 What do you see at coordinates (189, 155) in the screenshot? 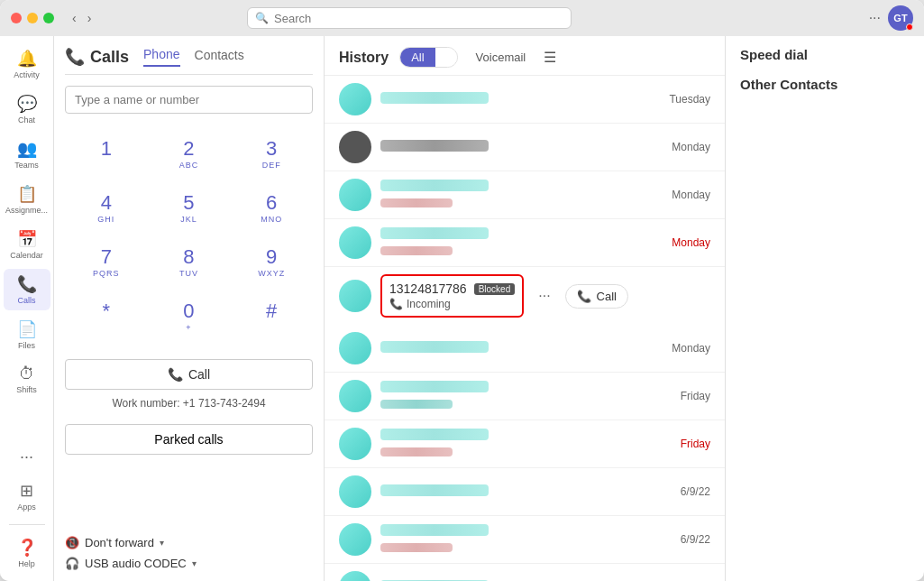
I see `dial-key-2: 2ABC` at bounding box center [189, 155].